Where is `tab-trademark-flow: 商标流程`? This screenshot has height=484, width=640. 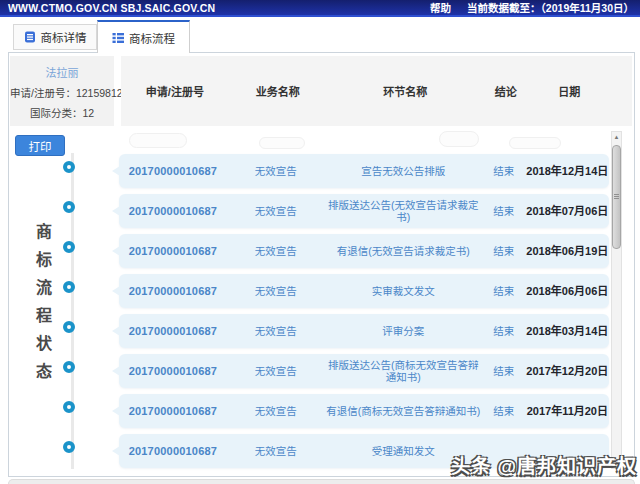 tab-trademark-flow: 商标流程 is located at coordinates (144, 36).